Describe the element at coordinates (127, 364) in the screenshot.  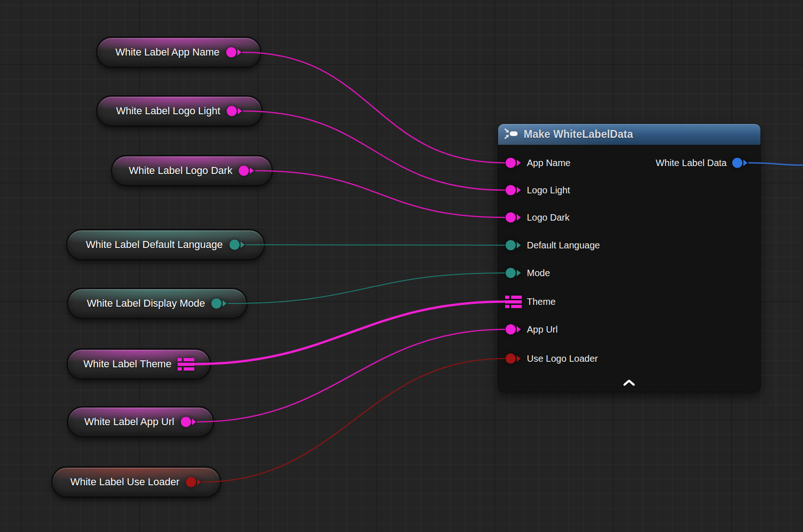
I see `getter-node-label: White Label Theme` at that location.